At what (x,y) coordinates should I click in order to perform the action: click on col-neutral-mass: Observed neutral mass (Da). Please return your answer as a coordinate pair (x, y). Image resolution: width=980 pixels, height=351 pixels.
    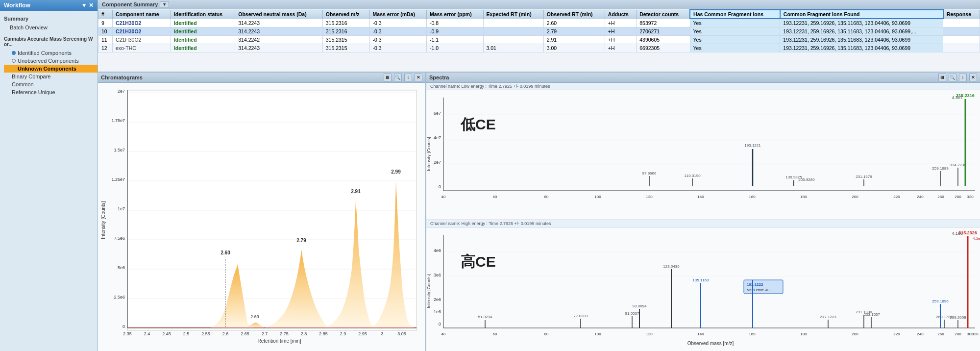
    Looking at the image, I should click on (279, 14).